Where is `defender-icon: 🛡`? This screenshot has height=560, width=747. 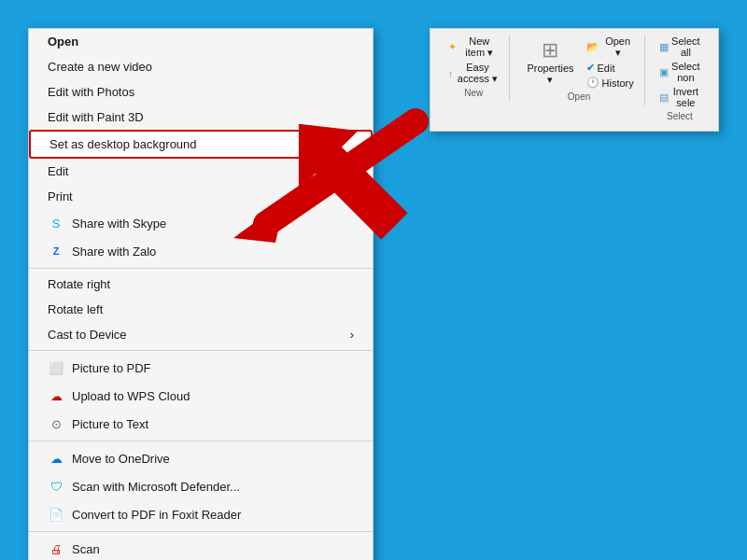 defender-icon: 🛡 is located at coordinates (56, 486).